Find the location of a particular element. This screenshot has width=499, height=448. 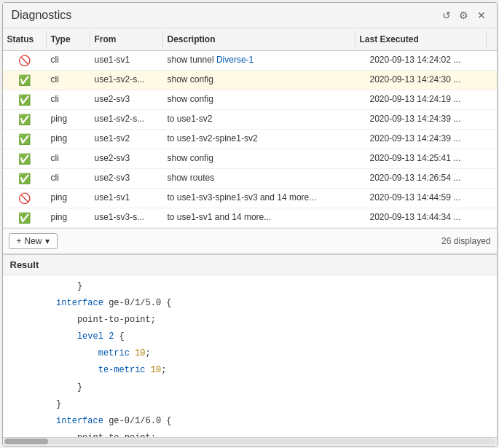

refresh-icon: ↺ is located at coordinates (447, 15).